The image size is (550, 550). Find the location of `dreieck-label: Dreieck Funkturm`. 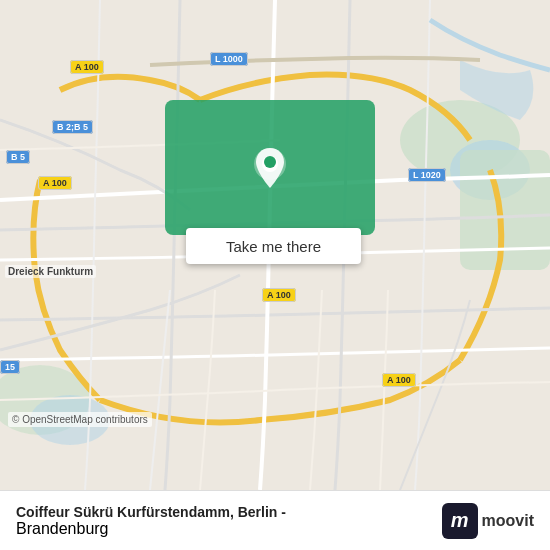

dreieck-label: Dreieck Funkturm is located at coordinates (50, 272).